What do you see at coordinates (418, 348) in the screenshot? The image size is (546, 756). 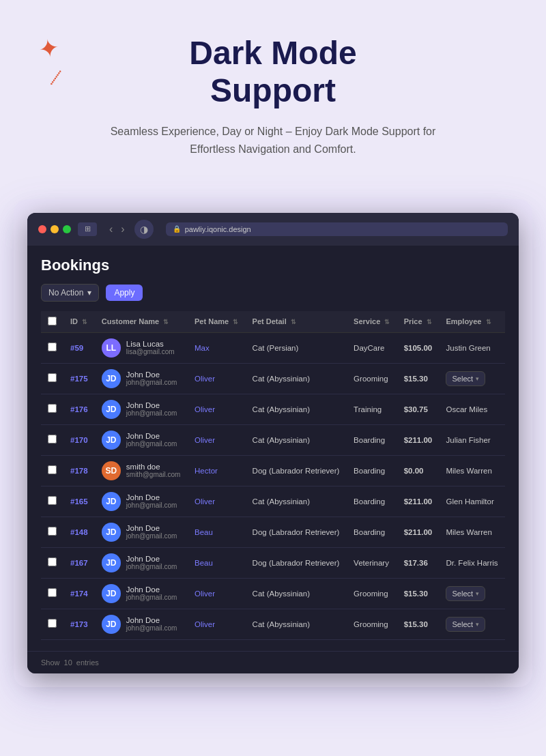 I see `cell-price: $105.00` at bounding box center [418, 348].